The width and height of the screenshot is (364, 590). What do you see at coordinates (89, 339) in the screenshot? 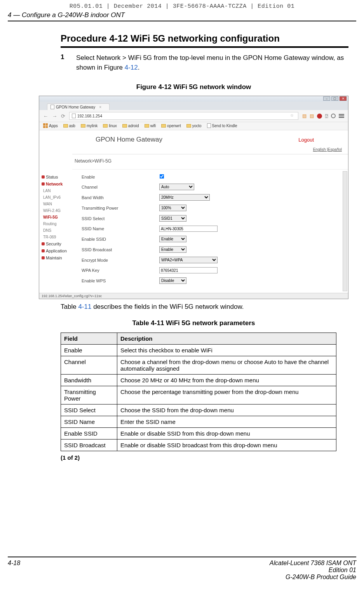
I see `table-header-field: Field` at bounding box center [89, 339].